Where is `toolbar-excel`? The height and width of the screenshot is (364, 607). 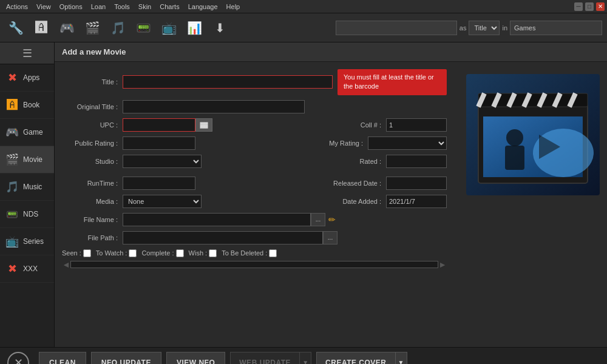
toolbar-excel is located at coordinates (194, 28).